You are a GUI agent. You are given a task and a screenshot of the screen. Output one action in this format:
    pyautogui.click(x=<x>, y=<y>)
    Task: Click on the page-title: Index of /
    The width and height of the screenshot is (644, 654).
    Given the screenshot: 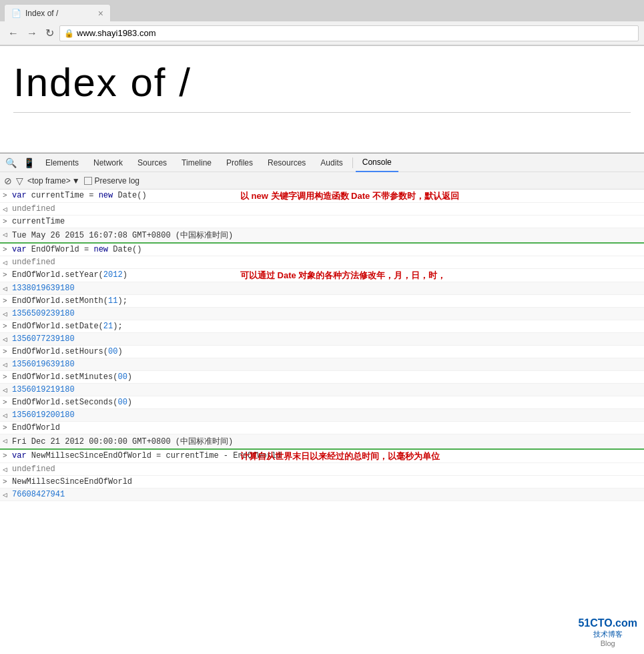 What is the action you would take?
    pyautogui.click(x=322, y=83)
    